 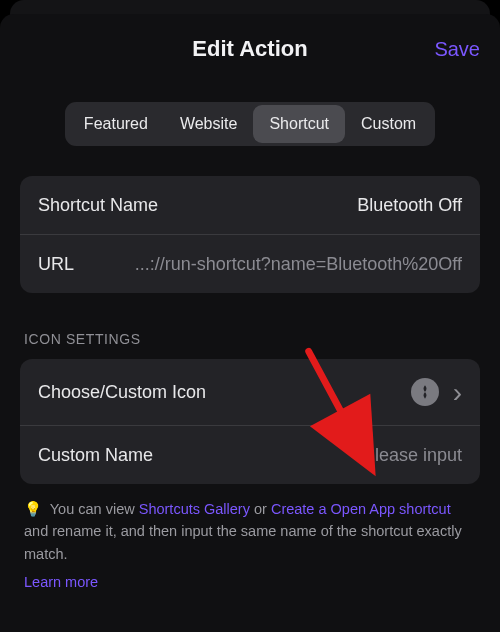 What do you see at coordinates (116, 124) in the screenshot?
I see `tab-label: Featured` at bounding box center [116, 124].